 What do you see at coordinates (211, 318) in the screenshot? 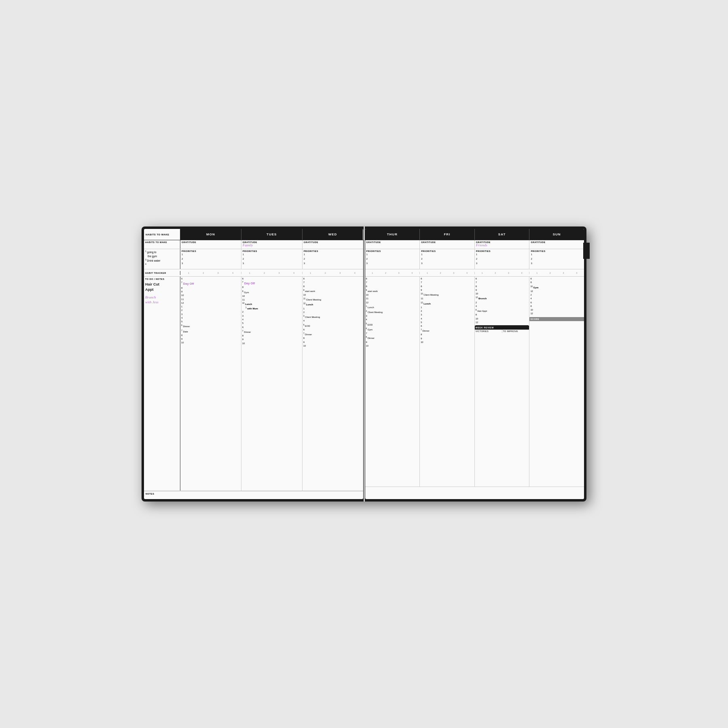
I see `mon-time-4: 4` at bounding box center [211, 318].